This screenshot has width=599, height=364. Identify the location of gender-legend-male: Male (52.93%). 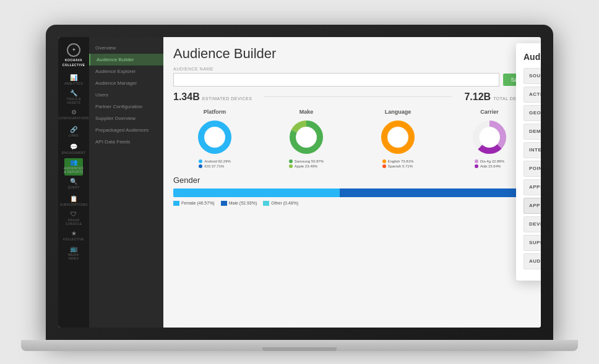
(239, 203).